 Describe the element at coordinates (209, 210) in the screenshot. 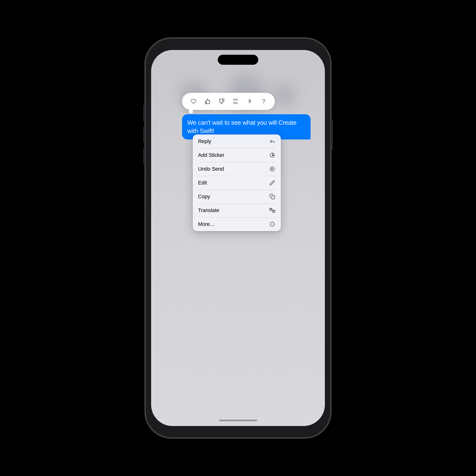

I see `menu-label-translate: Translate` at that location.